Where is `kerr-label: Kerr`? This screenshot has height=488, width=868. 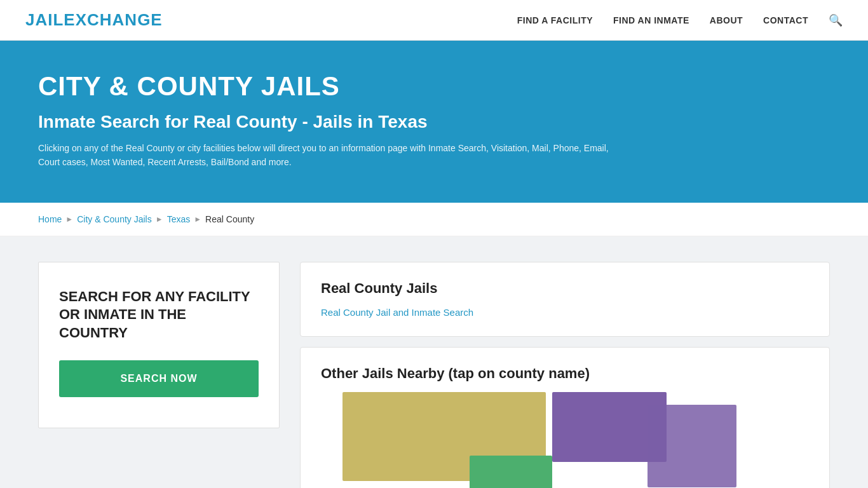 kerr-label: Kerr is located at coordinates (608, 479).